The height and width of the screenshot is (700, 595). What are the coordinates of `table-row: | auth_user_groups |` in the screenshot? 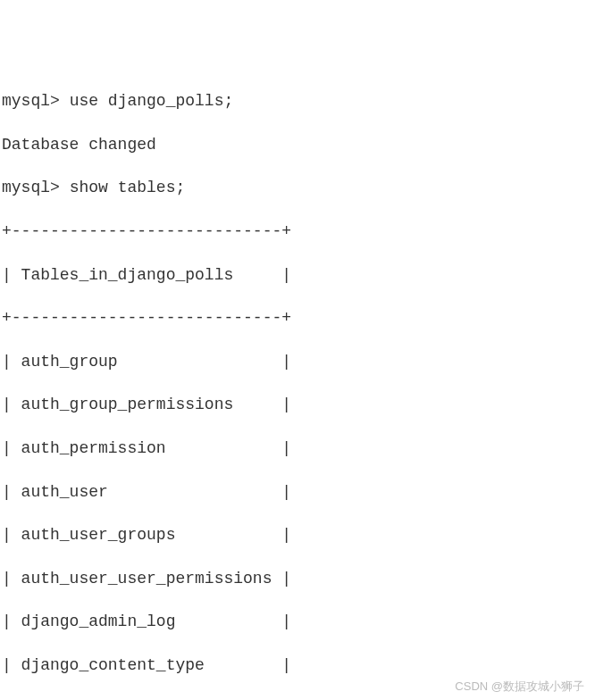 It's located at (298, 535).